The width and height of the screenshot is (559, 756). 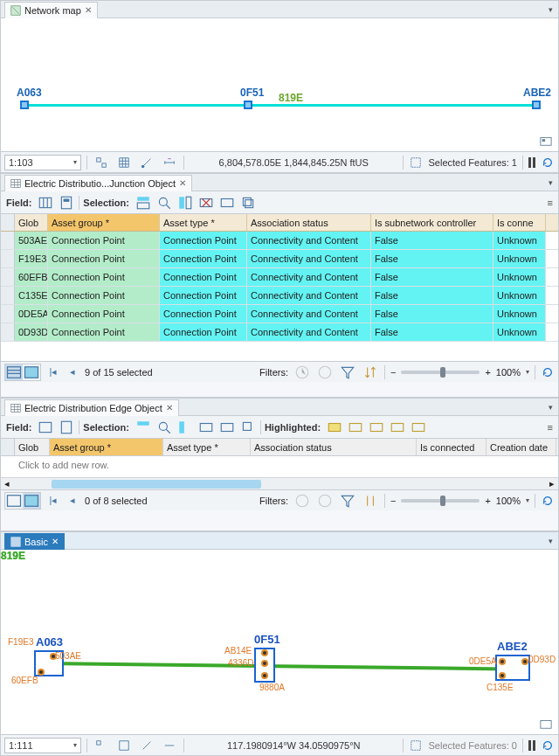 What do you see at coordinates (325, 372) in the screenshot?
I see `filter-extent-icon` at bounding box center [325, 372].